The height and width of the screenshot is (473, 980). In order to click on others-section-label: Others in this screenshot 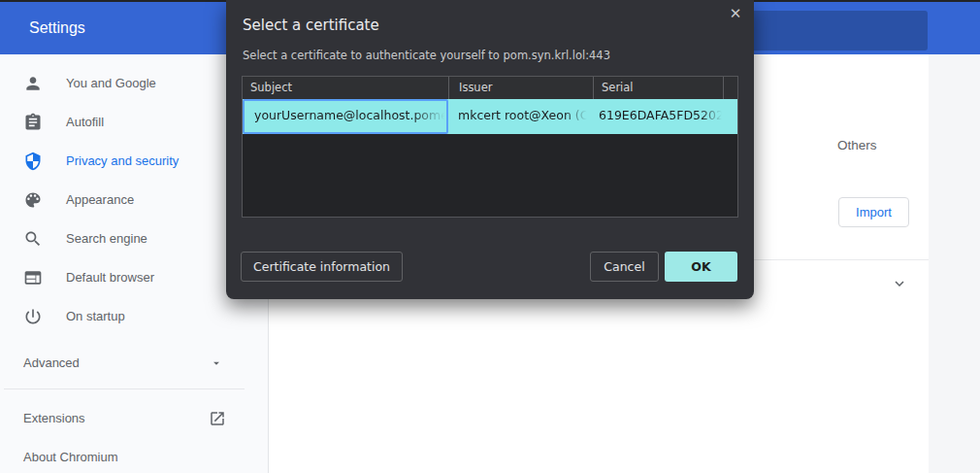, I will do `click(858, 146)`.